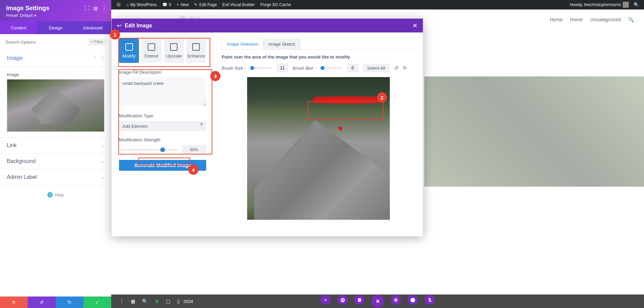 The width and height of the screenshot is (644, 308). Describe the element at coordinates (576, 20) in the screenshot. I see `nav-home-2: Home` at that location.